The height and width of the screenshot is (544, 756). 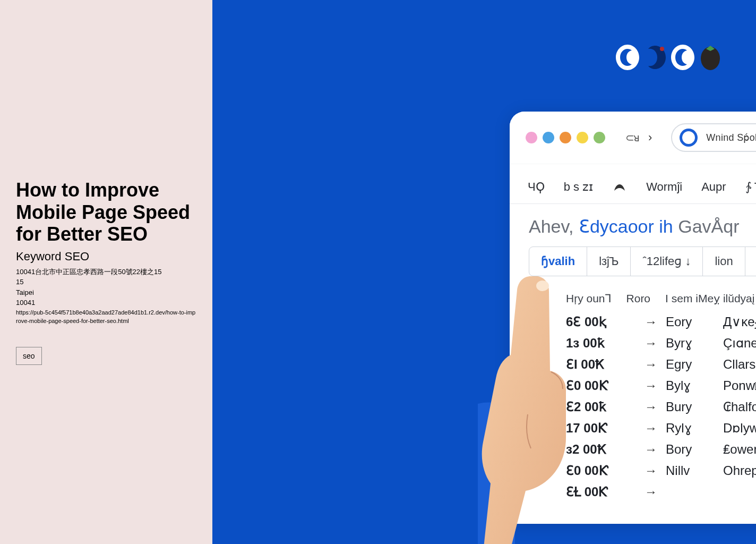 I want to click on filter-segment: lion, so click(x=724, y=261).